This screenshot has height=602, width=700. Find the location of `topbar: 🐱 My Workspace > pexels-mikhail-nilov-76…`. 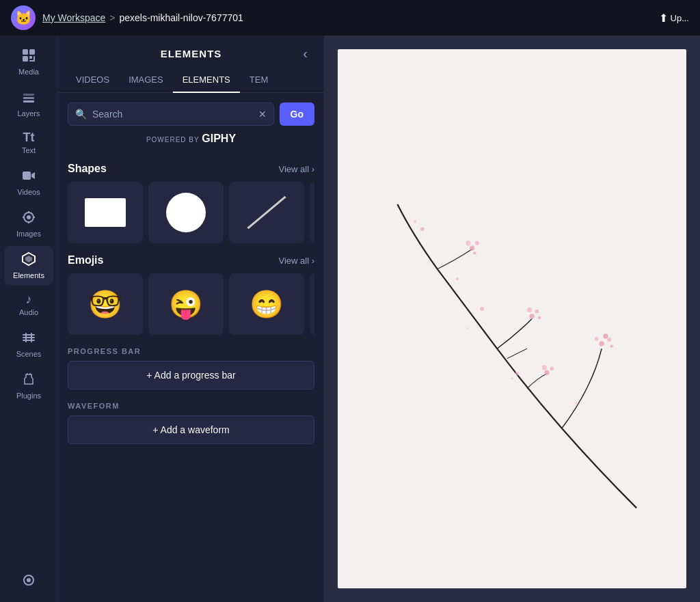

topbar: 🐱 My Workspace > pexels-mikhail-nilov-76… is located at coordinates (350, 18).